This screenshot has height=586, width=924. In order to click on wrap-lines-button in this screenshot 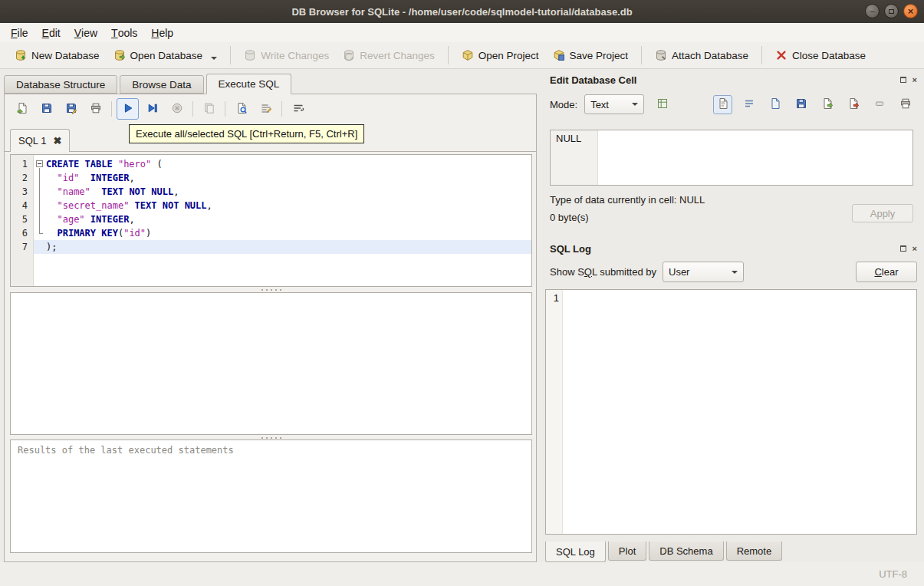, I will do `click(748, 104)`.